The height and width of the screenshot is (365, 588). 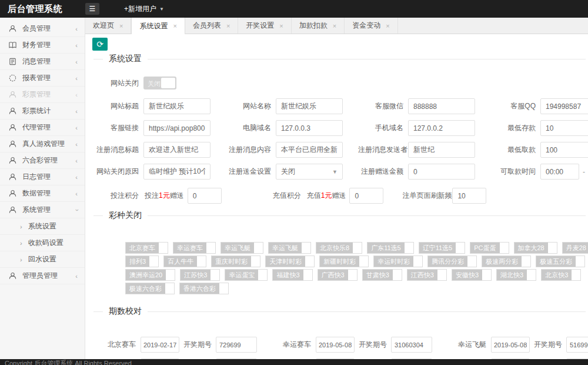 What do you see at coordinates (42, 128) in the screenshot?
I see `sidebar-item-agents: 代理管理 ‹` at bounding box center [42, 128].